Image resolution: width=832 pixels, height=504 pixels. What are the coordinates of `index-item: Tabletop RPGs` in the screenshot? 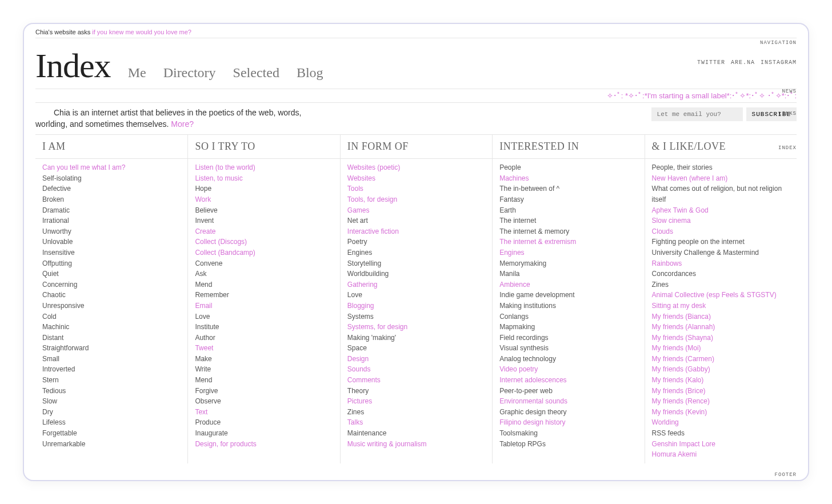 It's located at (568, 445).